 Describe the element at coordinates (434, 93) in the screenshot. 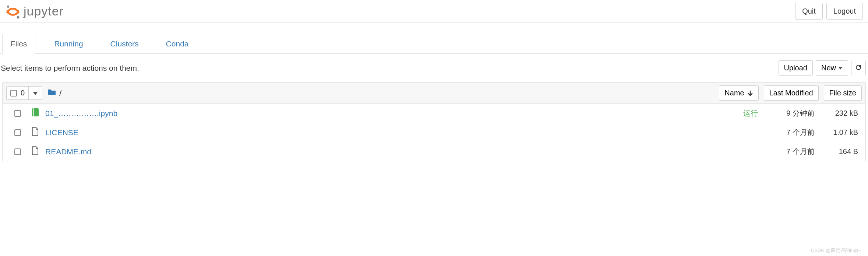

I see `list-header: 0 / Name Last Modified File size` at that location.